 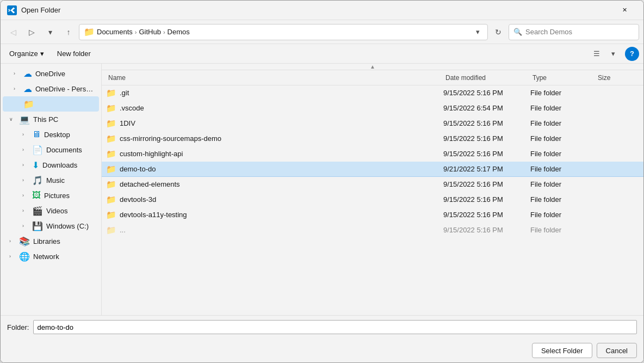 What do you see at coordinates (69, 32) in the screenshot?
I see `up-button: ↑` at bounding box center [69, 32].